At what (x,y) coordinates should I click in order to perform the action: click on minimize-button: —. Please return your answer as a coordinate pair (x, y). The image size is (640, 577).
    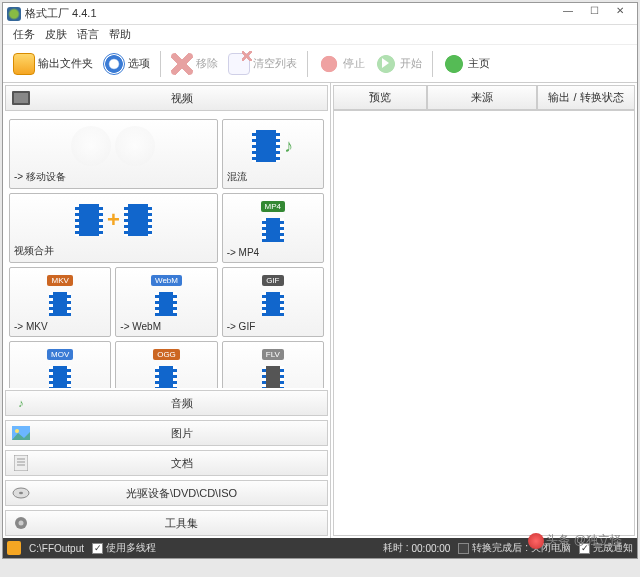
    Looking at the image, I should click on (568, 14).